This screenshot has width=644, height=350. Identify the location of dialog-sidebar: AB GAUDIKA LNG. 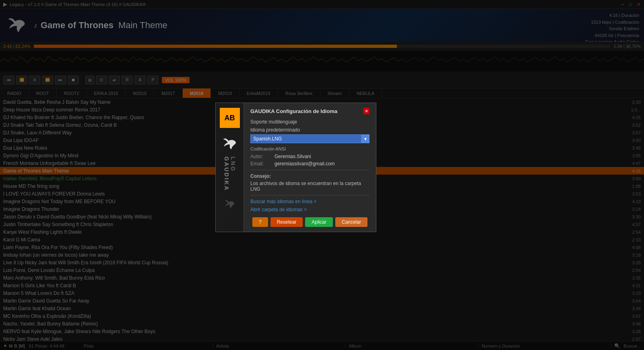
(230, 167).